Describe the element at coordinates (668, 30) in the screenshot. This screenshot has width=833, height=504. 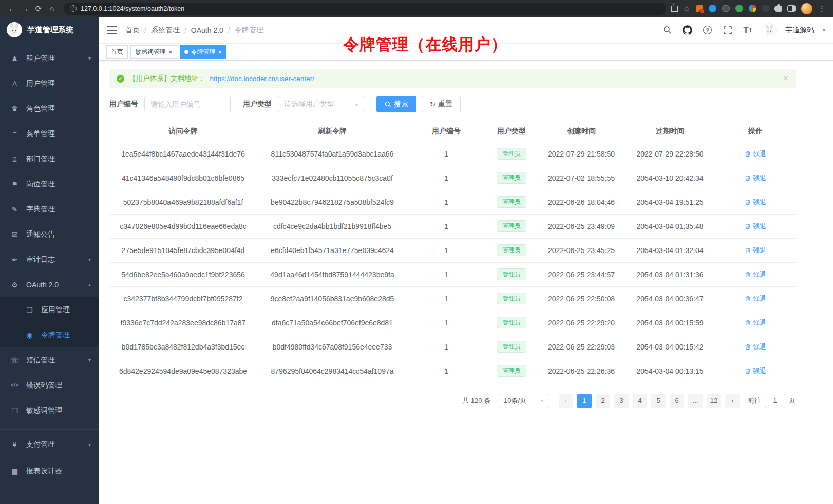
I see `search-icon` at that location.